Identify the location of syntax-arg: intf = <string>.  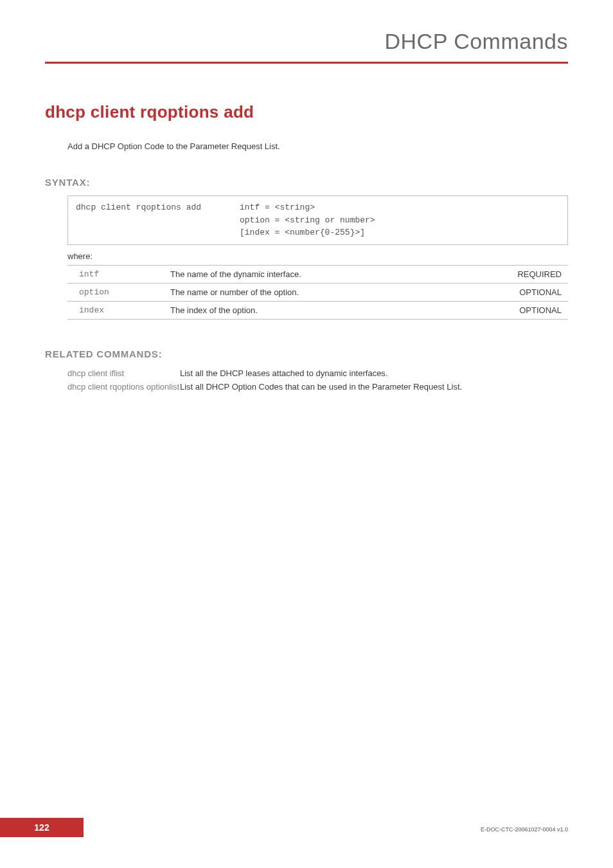
(400, 208).